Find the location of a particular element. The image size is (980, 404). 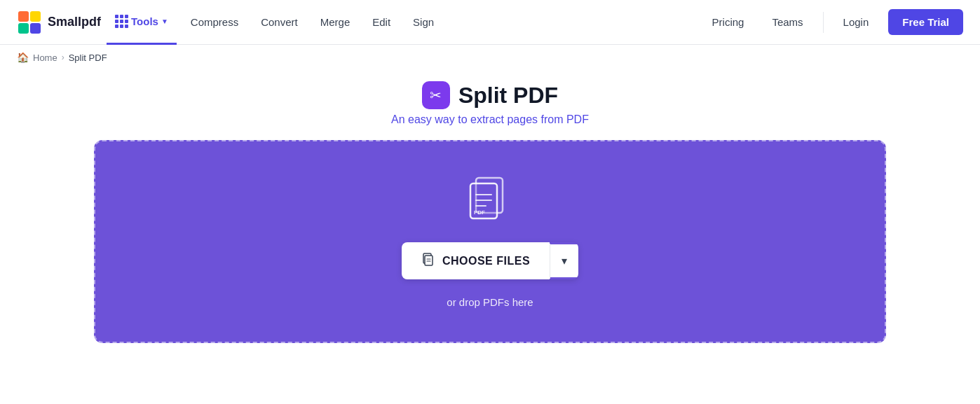

teams-link: Teams is located at coordinates (787, 22).